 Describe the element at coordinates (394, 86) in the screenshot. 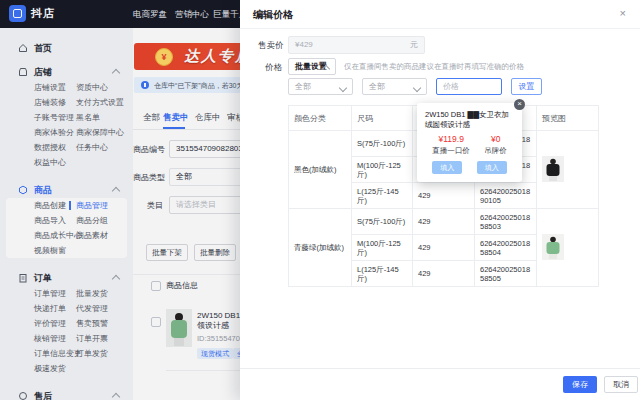

I see `filter-select-2: 全部` at that location.